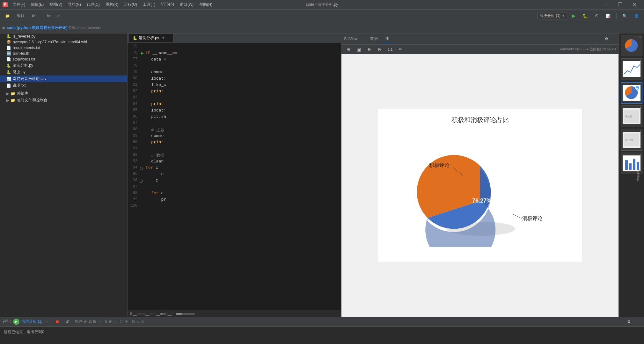 Image resolution: width=644 pixels, height=344 pixels. What do you see at coordinates (64, 54) in the screenshot?
I see `sidebar-item-simhei: 🔤 SimHei.ttf` at bounding box center [64, 54].